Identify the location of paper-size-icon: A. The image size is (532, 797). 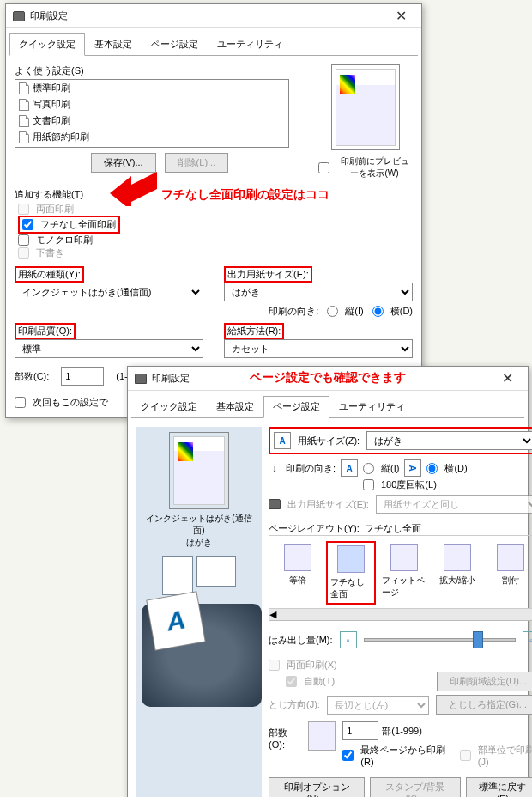
(282, 441).